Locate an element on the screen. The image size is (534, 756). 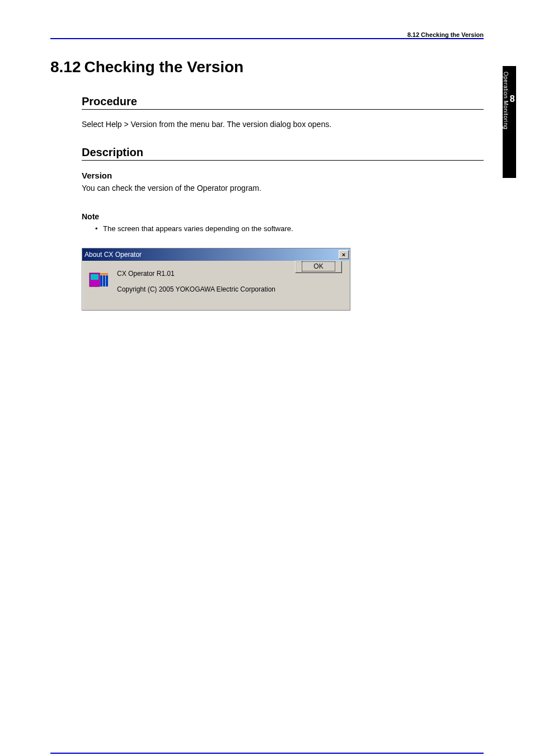
side-tab: 8 Operation Monitoring is located at coordinates (509, 122).